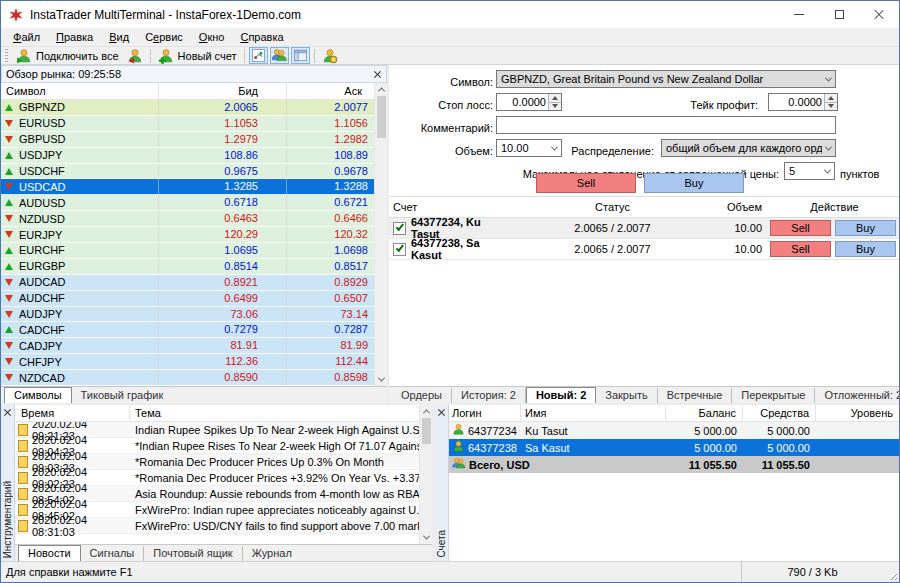  What do you see at coordinates (188, 124) in the screenshot?
I see `market-watch-row: EURUSD1.10531.1056` at bounding box center [188, 124].